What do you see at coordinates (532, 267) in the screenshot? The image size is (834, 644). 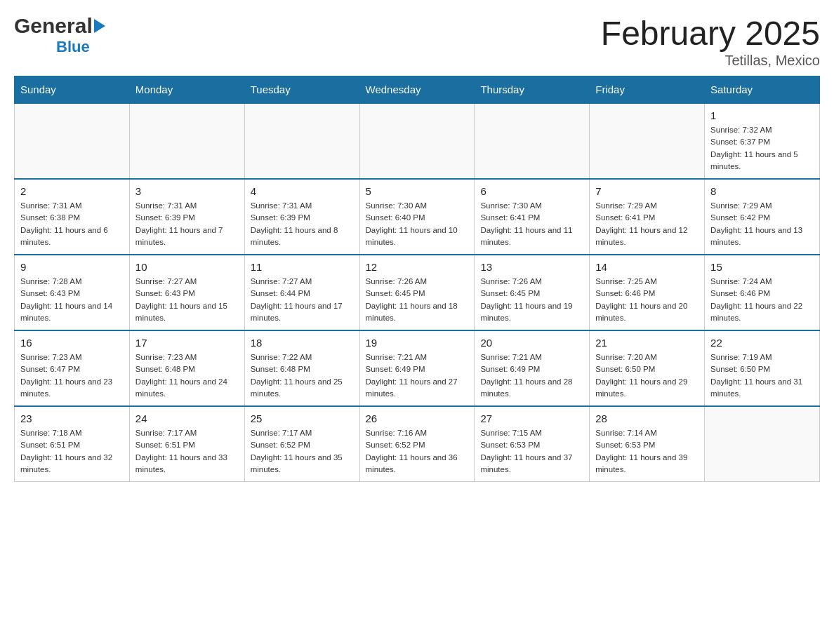 I see `day-number: 13` at bounding box center [532, 267].